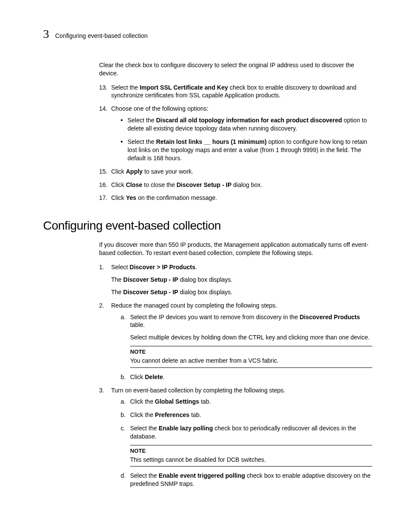 Image resolution: width=411 pixels, height=532 pixels. What do you see at coordinates (171, 401) in the screenshot?
I see `substep-text: Click the Global Settings tab.` at bounding box center [171, 401].